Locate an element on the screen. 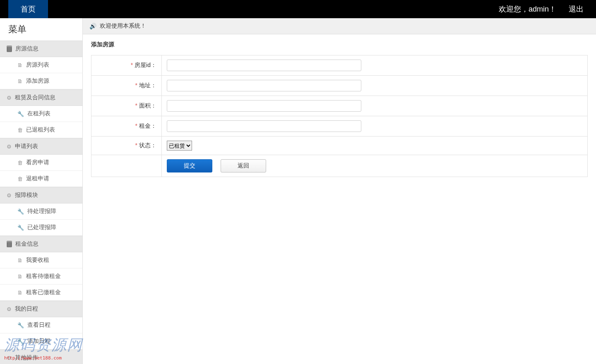  menu-item-5-0: 🔧查看日程 is located at coordinates (41, 325).